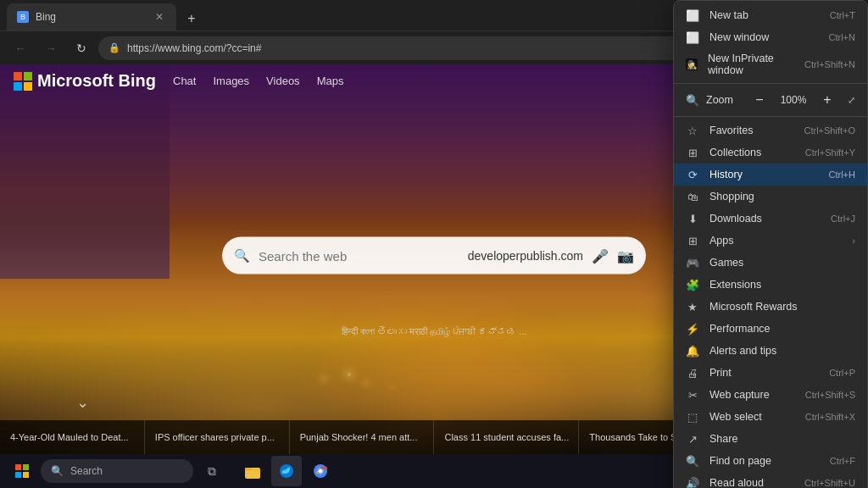  I want to click on shortcut-history: Ctrl+H, so click(843, 175).